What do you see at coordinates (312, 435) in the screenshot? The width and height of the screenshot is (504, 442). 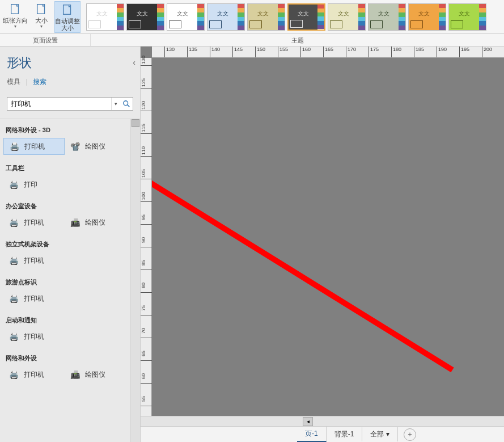 I see `page-tab-1: 页-1` at bounding box center [312, 435].